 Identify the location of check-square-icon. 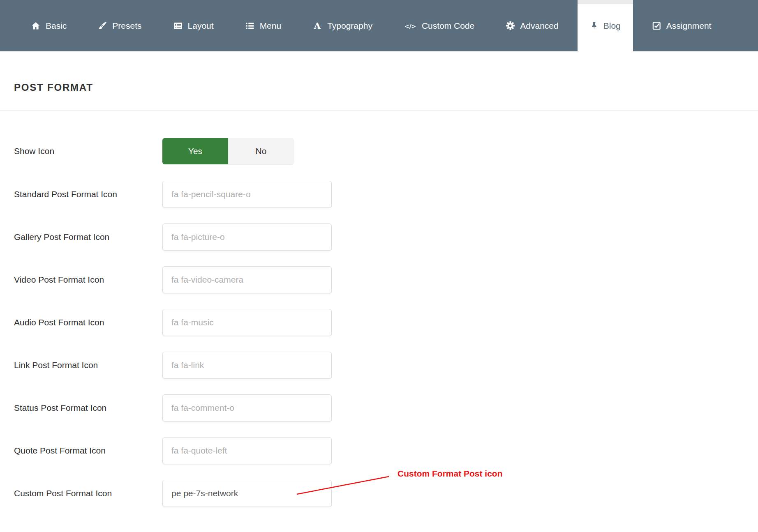
(657, 25).